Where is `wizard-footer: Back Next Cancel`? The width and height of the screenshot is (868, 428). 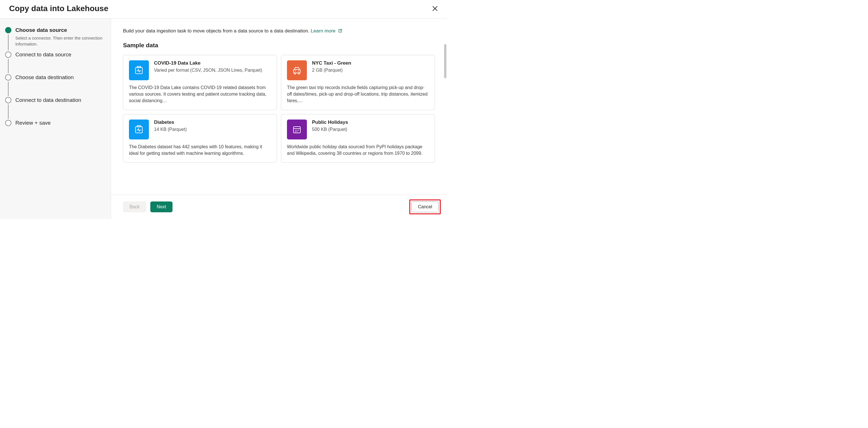 wizard-footer: Back Next Cancel is located at coordinates (279, 207).